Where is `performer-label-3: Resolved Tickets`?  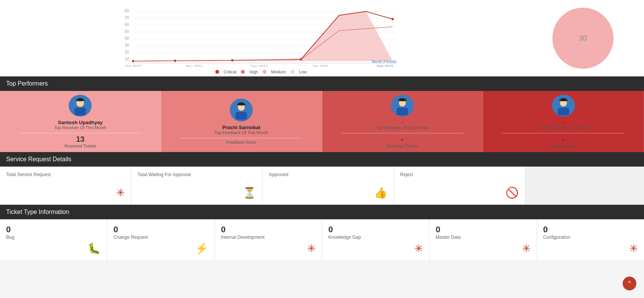 performer-label-3: Resolved Tickets is located at coordinates (402, 146).